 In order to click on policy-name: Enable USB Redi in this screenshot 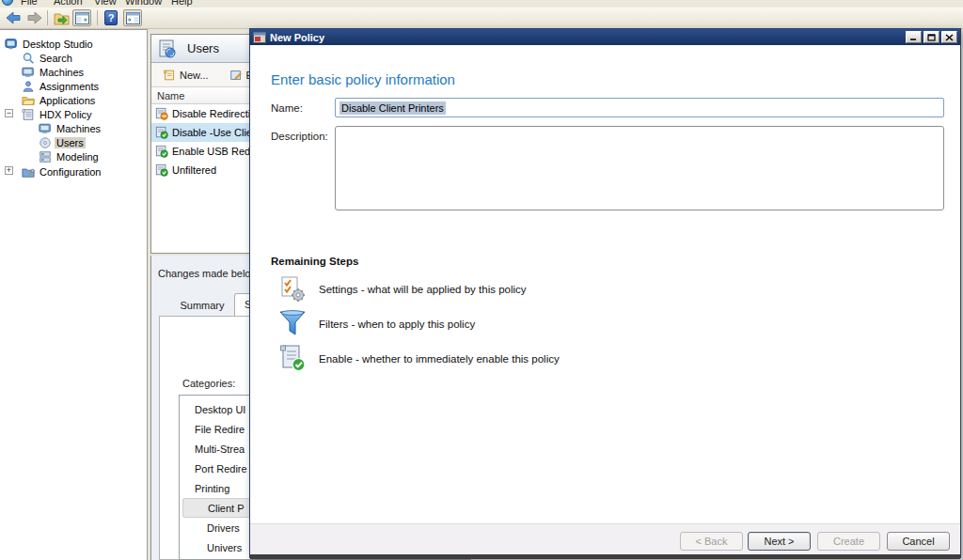, I will do `click(213, 151)`.